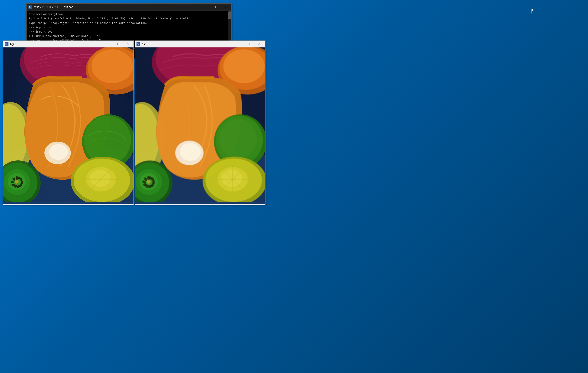  What do you see at coordinates (230, 15) in the screenshot?
I see `cmd-scrollbar-thumb` at bounding box center [230, 15].